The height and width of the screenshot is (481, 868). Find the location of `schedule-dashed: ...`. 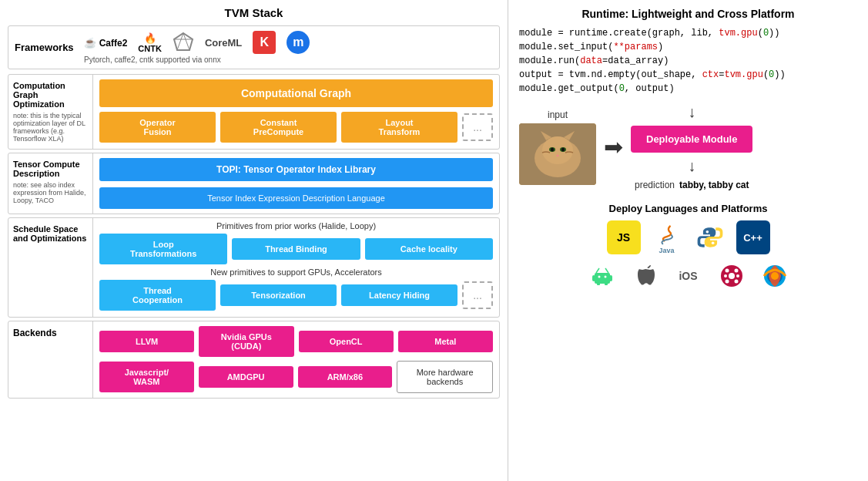

schedule-dashed: ... is located at coordinates (478, 295).